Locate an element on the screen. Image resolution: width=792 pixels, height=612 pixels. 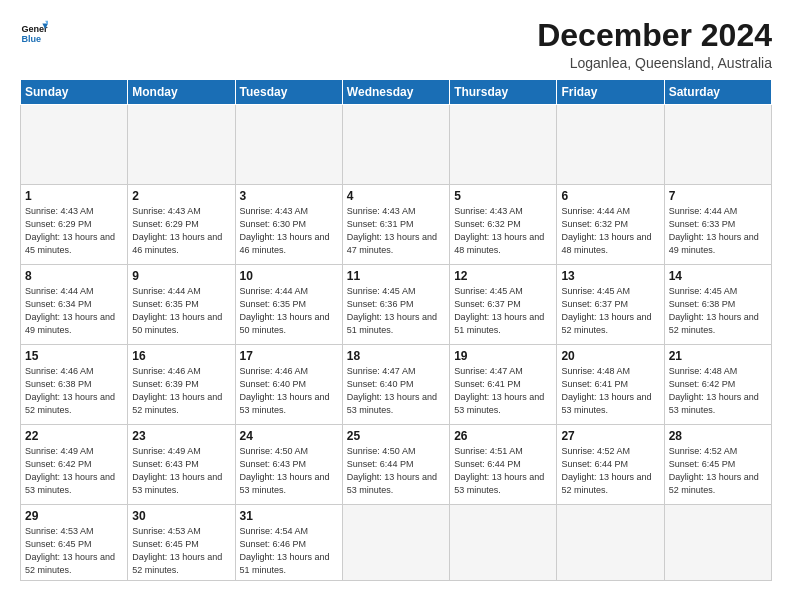
calendar-day-cell: 20Sunrise: 4:48 AM Sunset: 6:41 PM Dayli… is located at coordinates (610, 385).